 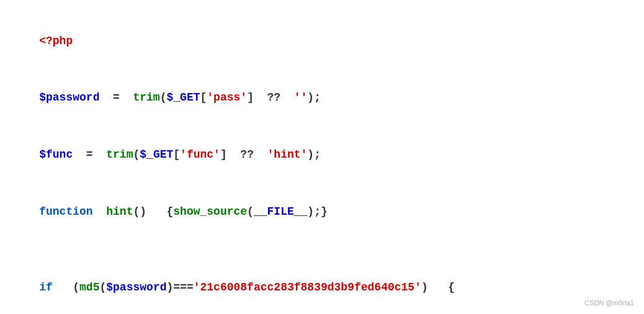 What do you see at coordinates (46, 287) in the screenshot?
I see `keyword-if: if` at bounding box center [46, 287].